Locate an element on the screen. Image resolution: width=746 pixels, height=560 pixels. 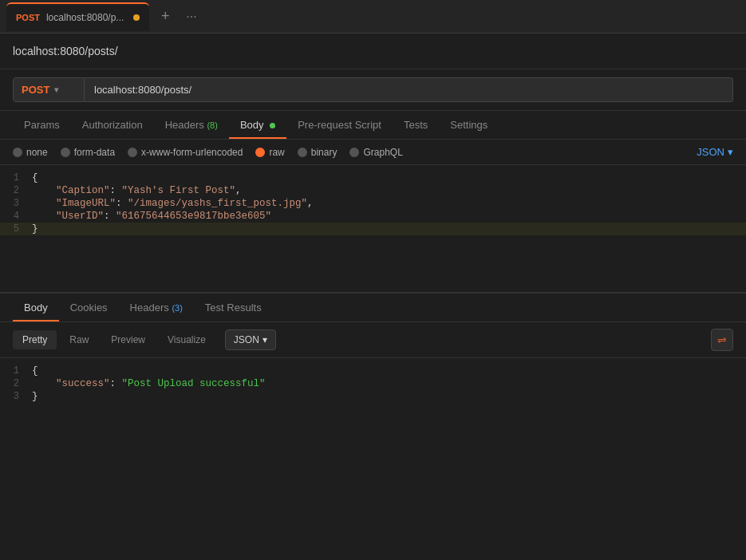
tab-pre-request: Pre-request Script is located at coordinates (340, 124).